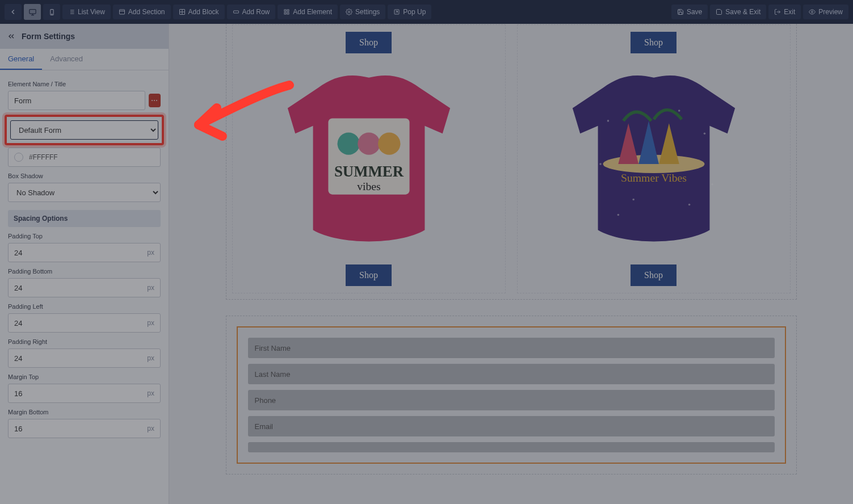 This screenshot has height=504, width=853. I want to click on add-element-button: Add Element, so click(308, 12).